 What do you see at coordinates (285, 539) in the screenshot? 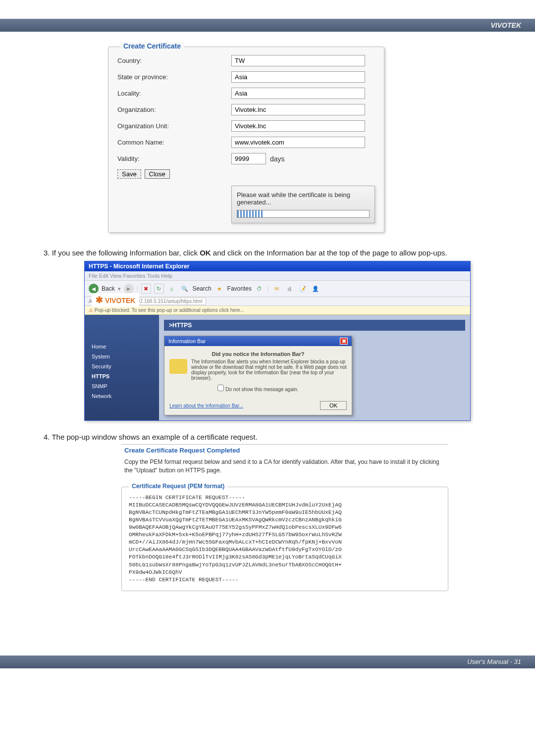
I see `pem-fieldset: Certificate Request (PEM format) -----BE…` at bounding box center [285, 539].